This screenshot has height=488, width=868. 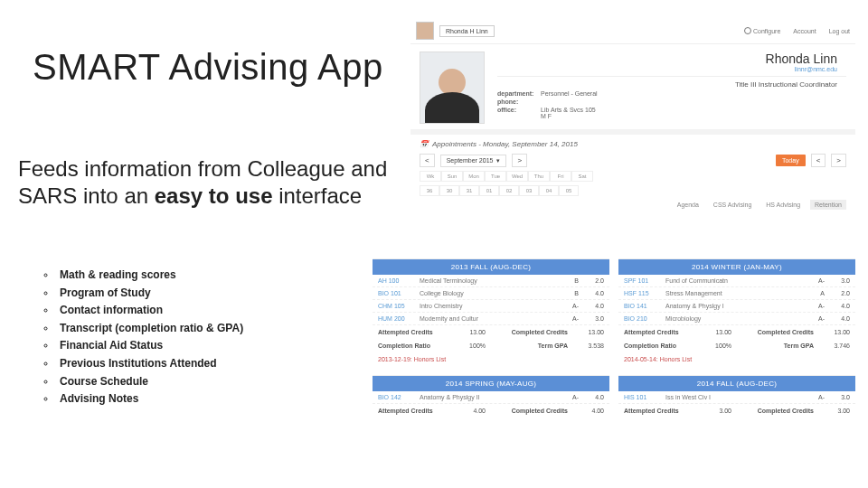 What do you see at coordinates (819, 161) in the screenshot?
I see `prev-day-button: <` at bounding box center [819, 161].